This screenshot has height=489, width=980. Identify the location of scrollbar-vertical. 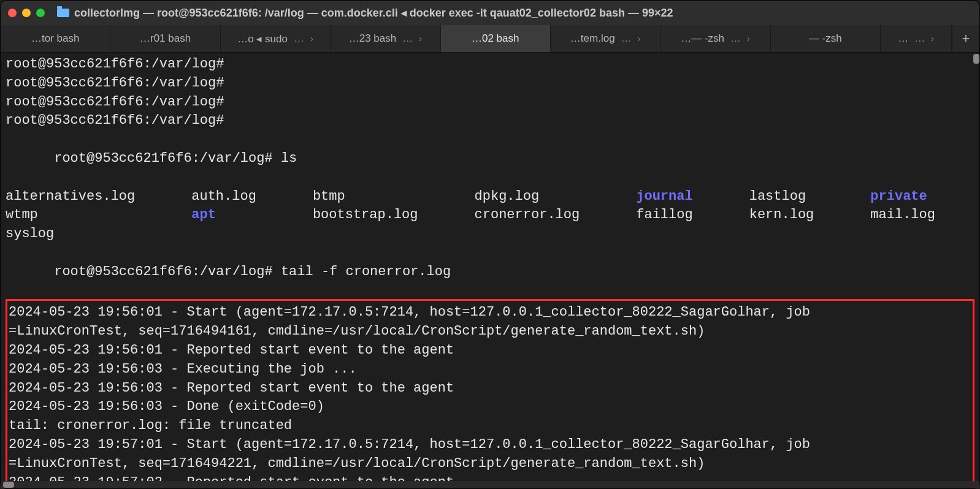
(976, 59).